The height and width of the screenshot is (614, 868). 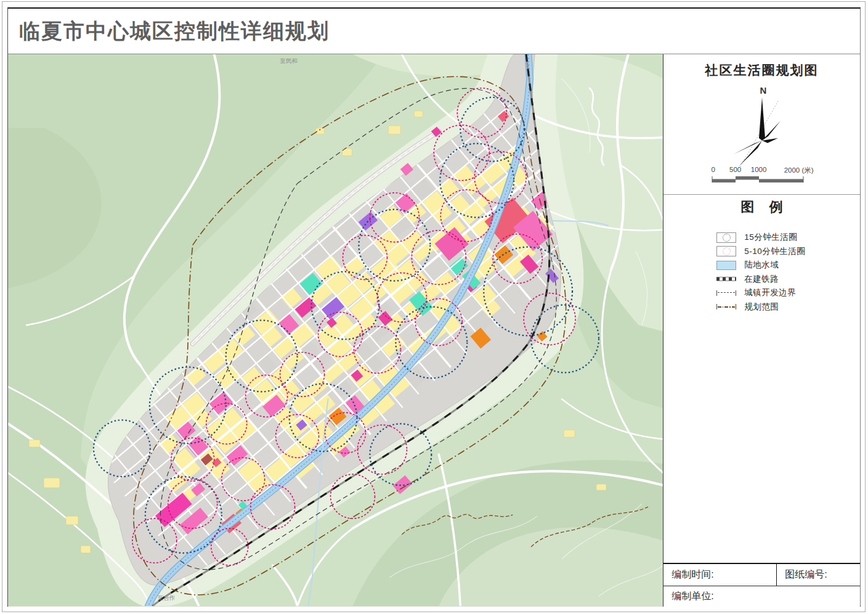 I want to click on legend-item-5-10min: 5-10分钟生活圈, so click(x=786, y=252).